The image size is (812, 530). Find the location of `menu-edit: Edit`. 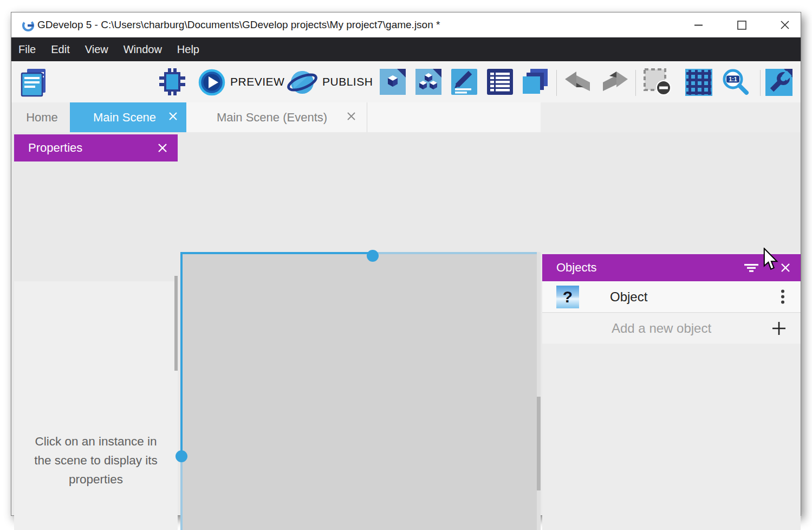

menu-edit: Edit is located at coordinates (60, 50).